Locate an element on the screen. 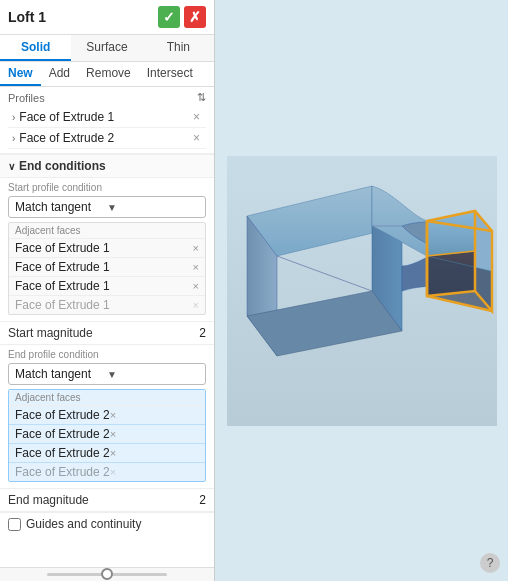 Image resolution: width=508 pixels, height=581 pixels. start-face-name-4: Face of Extrude 1 is located at coordinates (104, 305).